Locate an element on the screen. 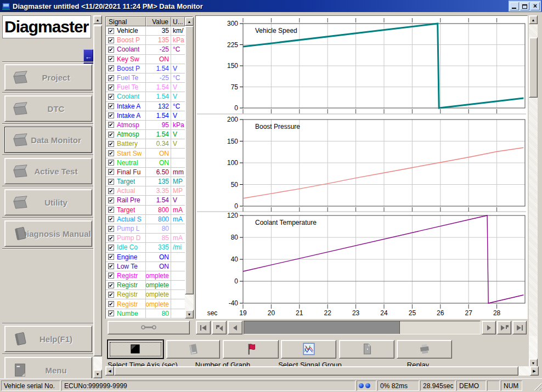 The height and width of the screenshot is (392, 542). settings-button is located at coordinates (149, 328).